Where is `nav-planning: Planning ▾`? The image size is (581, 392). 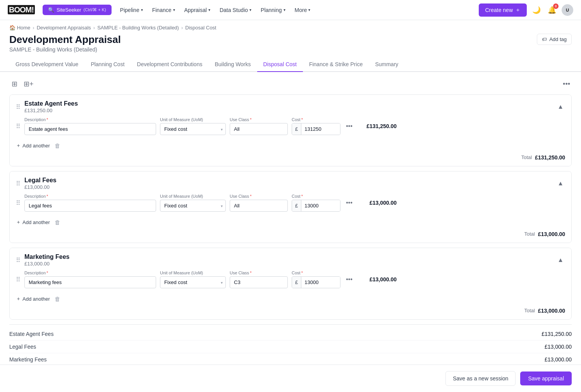
nav-planning: Planning ▾ is located at coordinates (273, 10).